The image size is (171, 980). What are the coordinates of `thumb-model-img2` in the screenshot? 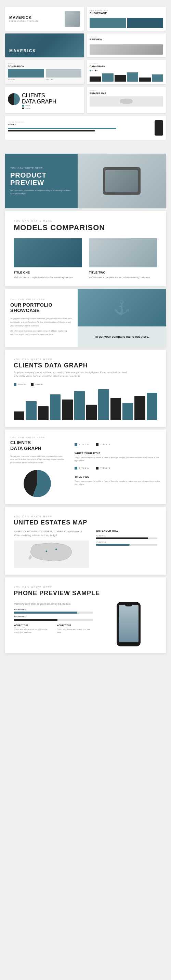 It's located at (64, 73).